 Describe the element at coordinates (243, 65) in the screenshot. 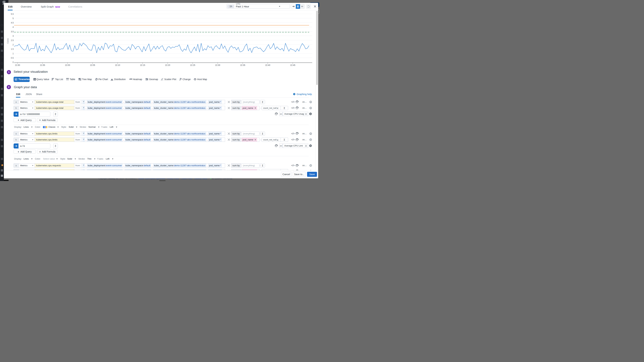

I see `svg-text: 22:35` at that location.